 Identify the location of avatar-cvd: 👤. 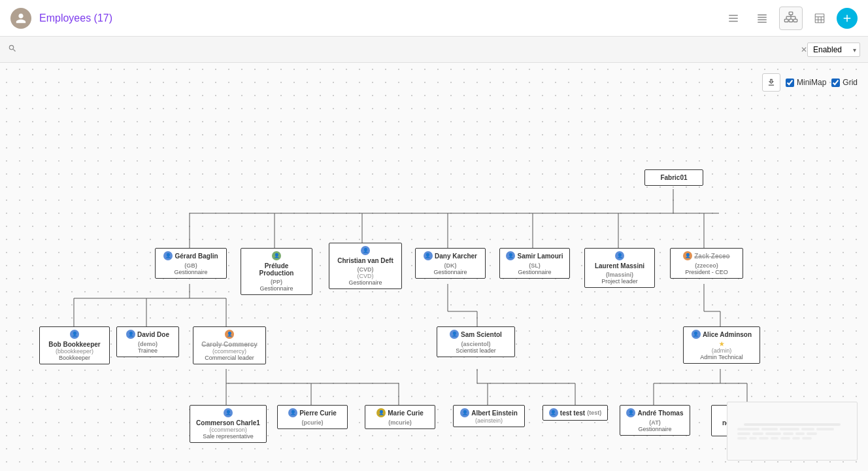
(365, 251).